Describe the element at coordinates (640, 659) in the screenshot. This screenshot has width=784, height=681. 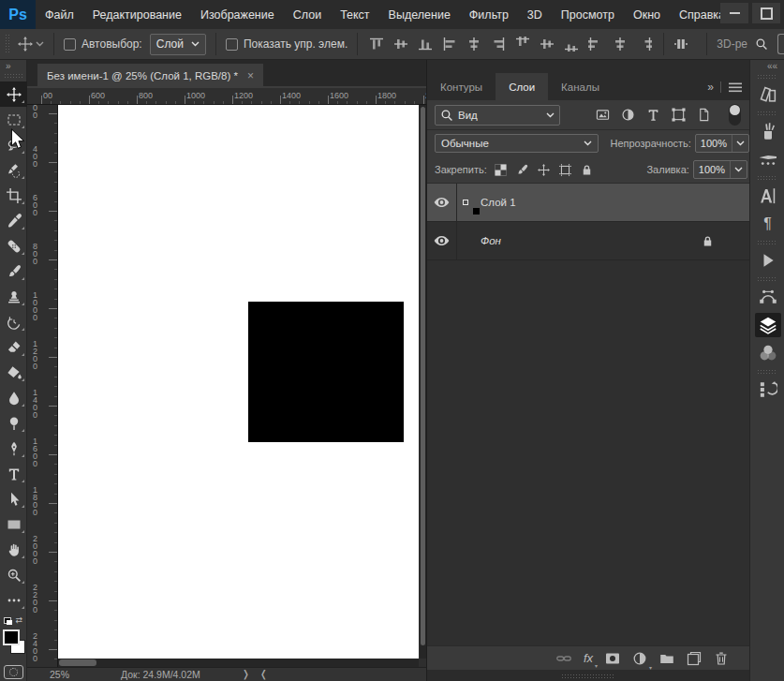
I see `new-adjustment-layer-button: ▾` at that location.